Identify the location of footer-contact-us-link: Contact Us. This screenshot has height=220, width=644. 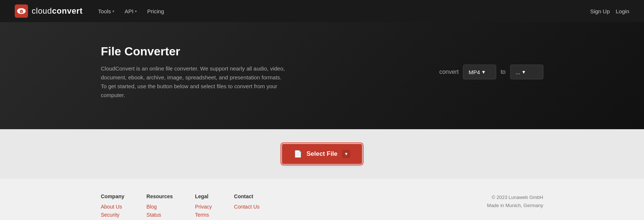
(247, 207).